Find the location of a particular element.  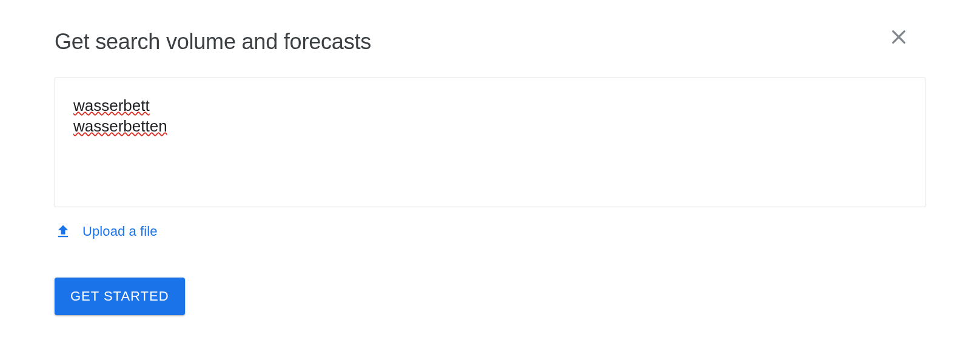

page-title: Get search volume and forecasts is located at coordinates (213, 42).